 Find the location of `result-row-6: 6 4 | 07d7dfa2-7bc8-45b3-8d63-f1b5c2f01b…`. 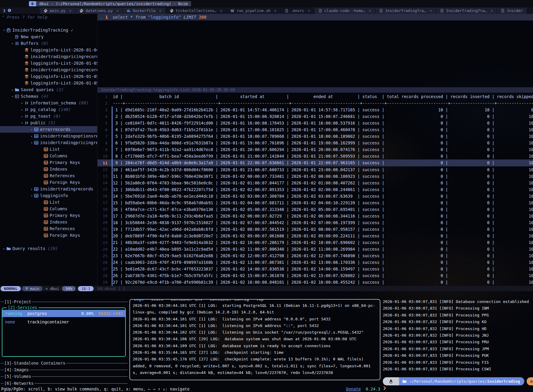

result-row-6: 6 4 | 07d7dfa2-7bc8-45b3-8d63-f1b5c2f01b… is located at coordinates (315, 130).